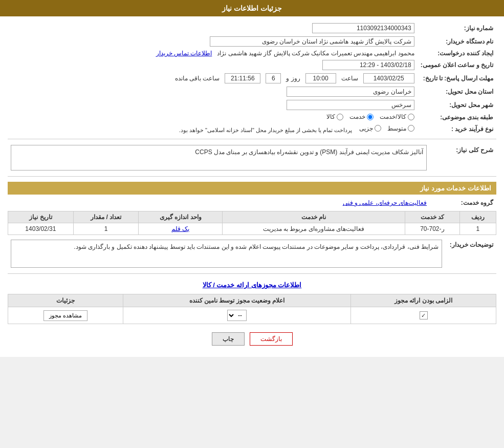  What do you see at coordinates (350, 92) in the screenshot?
I see `province-field: خراسان رضوی` at bounding box center [350, 92].